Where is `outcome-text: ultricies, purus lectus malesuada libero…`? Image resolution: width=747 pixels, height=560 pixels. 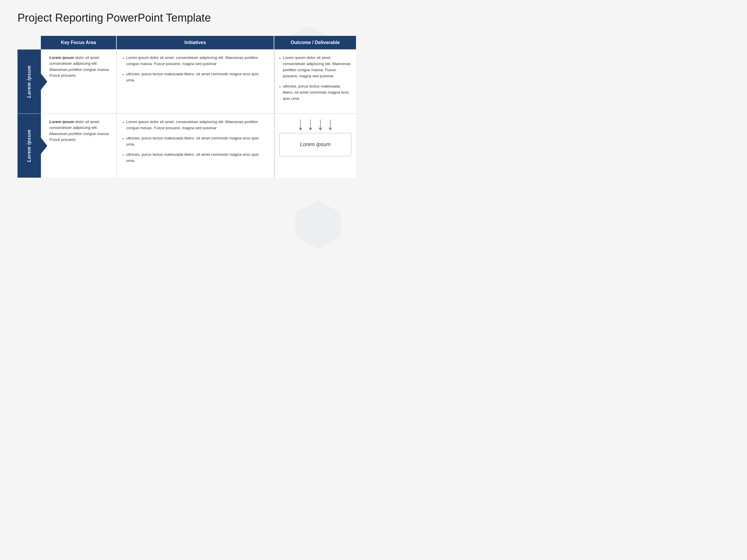 outcome-text: ultricies, purus lectus malesuada libero… is located at coordinates (317, 92).